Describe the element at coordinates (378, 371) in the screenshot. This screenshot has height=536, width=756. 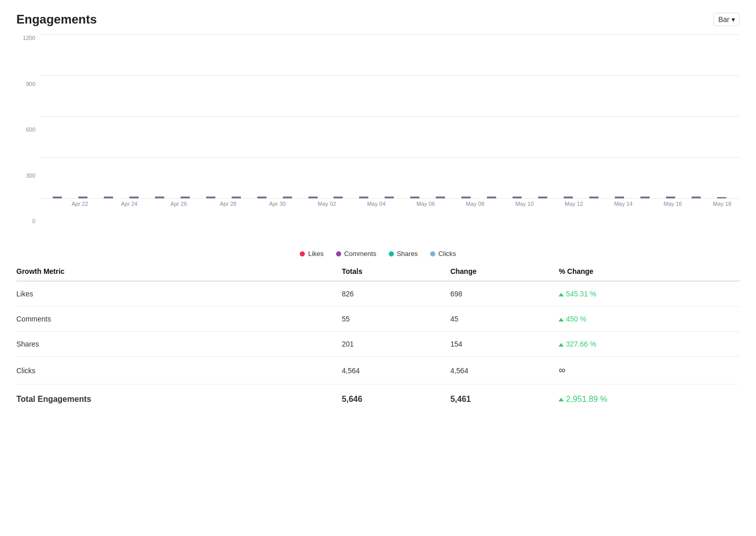
I see `table-row: Clicks4,5644,564∞` at that location.